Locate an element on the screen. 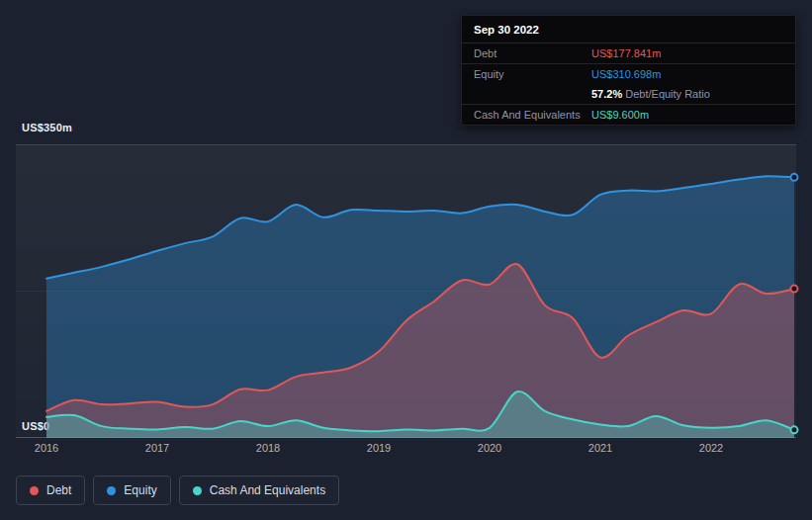 This screenshot has height=520, width=812. tooltip-ratio-value: 57.2% Debt/Equity Ratio is located at coordinates (657, 94).